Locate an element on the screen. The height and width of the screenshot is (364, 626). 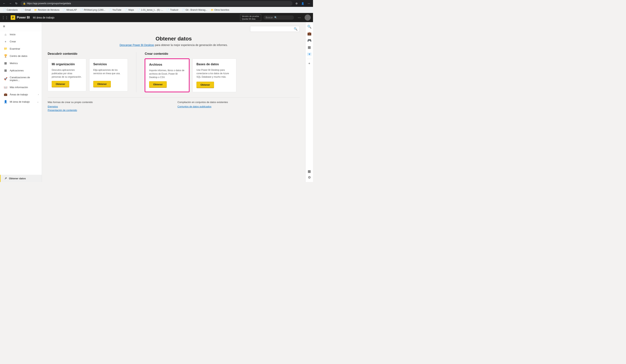
home-icon: ⌂ is located at coordinates (5, 34).